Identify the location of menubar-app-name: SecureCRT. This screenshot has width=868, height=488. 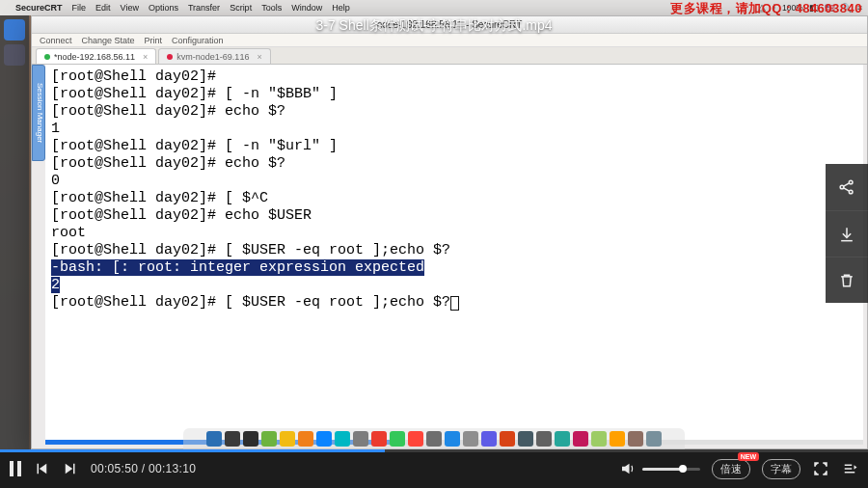
(39, 8).